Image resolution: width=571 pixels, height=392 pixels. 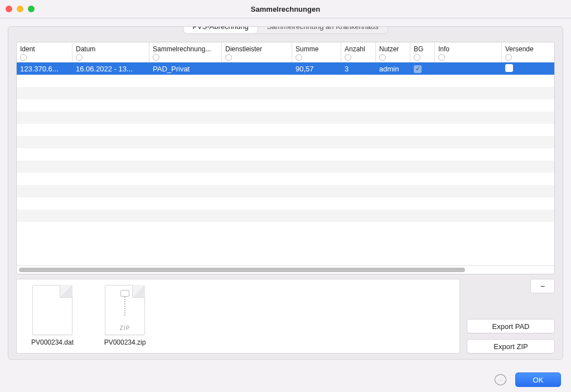 I want to click on tab-bar: PVS-Abrechnung Sammelrechnung an Kranken…, so click(x=286, y=30).